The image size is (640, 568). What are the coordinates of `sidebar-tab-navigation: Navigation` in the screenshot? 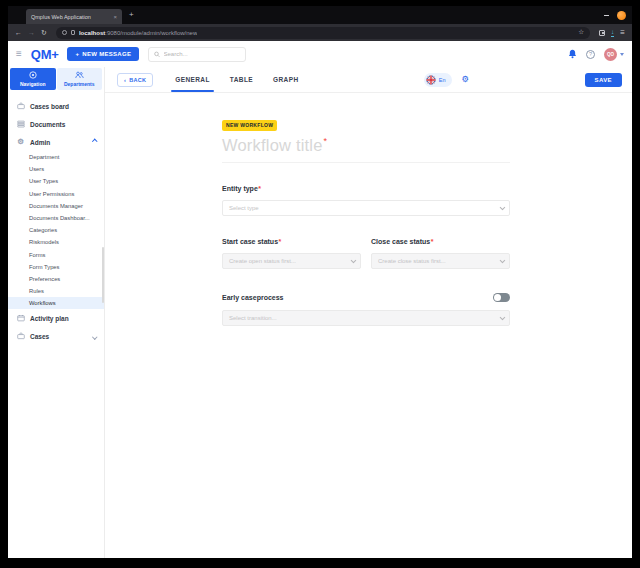 It's located at (33, 79).